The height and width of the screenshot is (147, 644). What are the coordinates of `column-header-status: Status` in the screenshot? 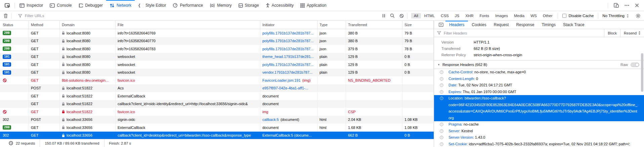 It's located at (14, 25).